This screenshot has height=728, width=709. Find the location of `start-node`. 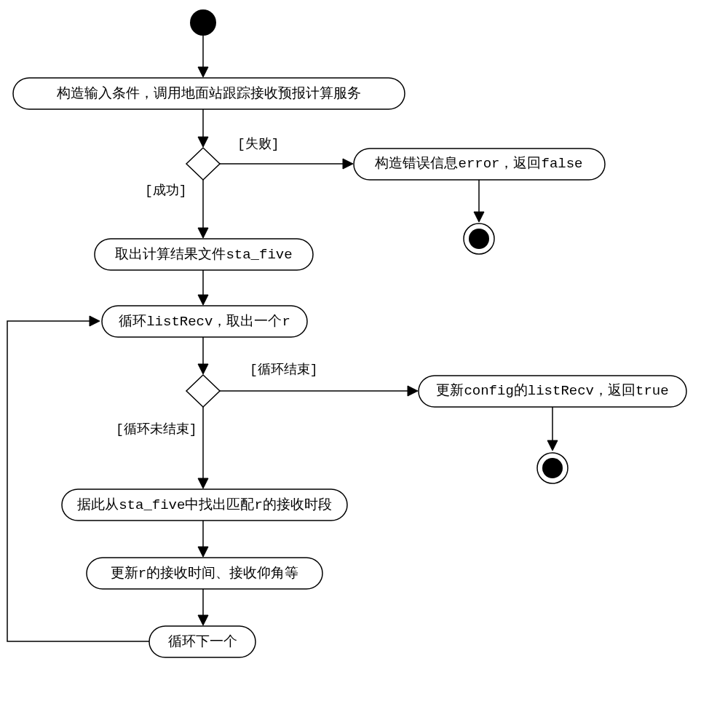

start-node is located at coordinates (203, 23).